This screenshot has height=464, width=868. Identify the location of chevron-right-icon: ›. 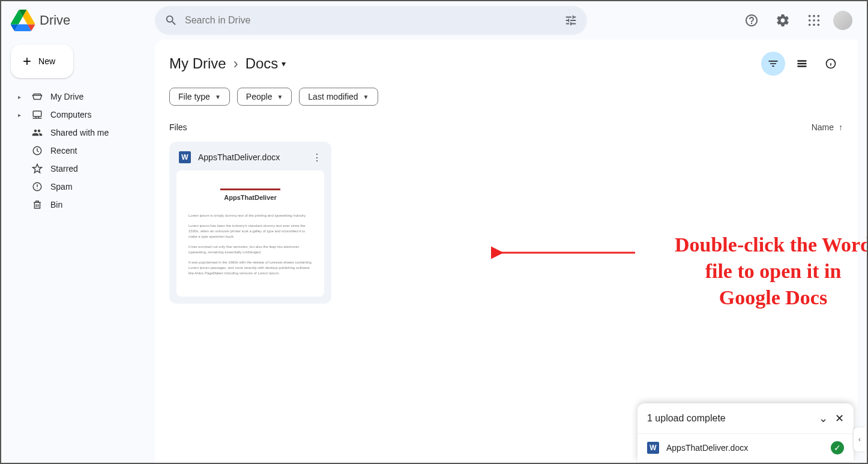
(236, 64).